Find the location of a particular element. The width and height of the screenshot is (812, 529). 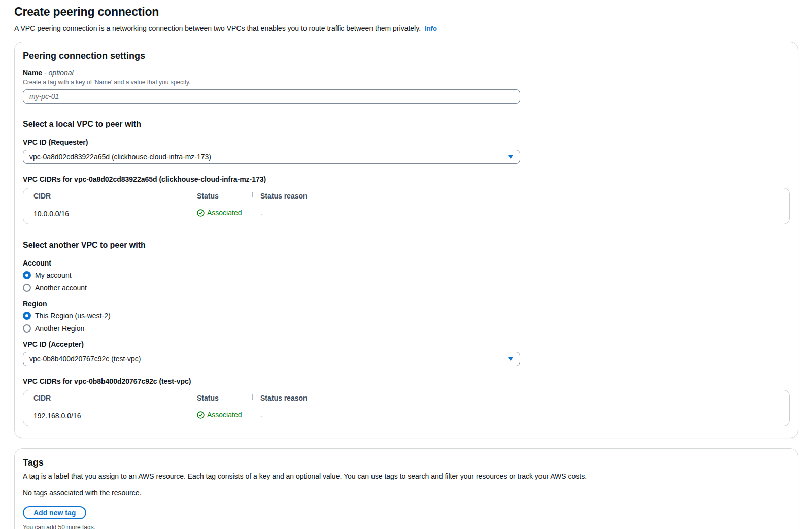

requester-cidrs-label: VPC CIDRs for vpc-0a8d02cd83922a65d (cli… is located at coordinates (406, 179).